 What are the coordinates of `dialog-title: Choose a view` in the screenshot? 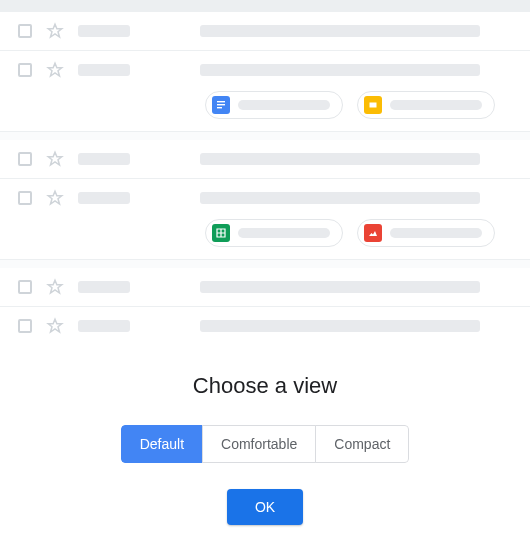 It's located at (265, 386).